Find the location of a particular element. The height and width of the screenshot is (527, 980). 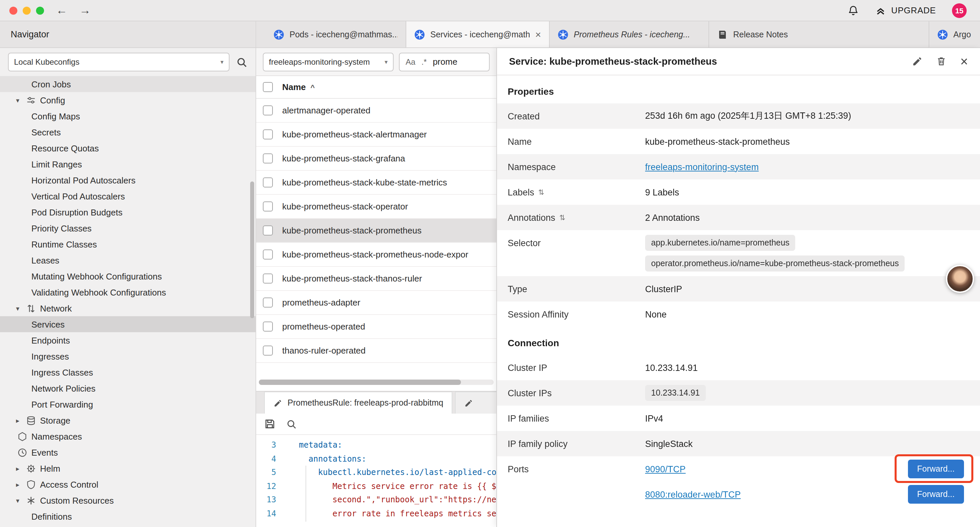

match-case-toggle: Aa is located at coordinates (410, 62).